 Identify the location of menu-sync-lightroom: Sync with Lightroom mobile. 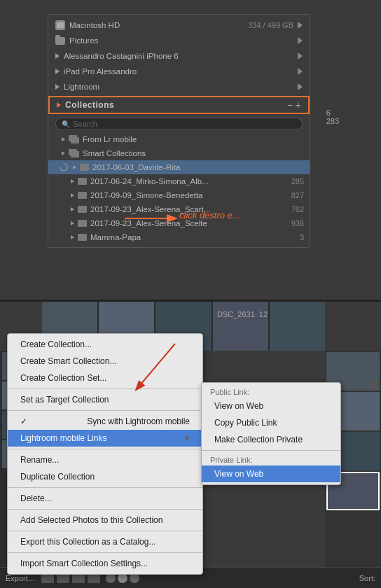
(105, 421).